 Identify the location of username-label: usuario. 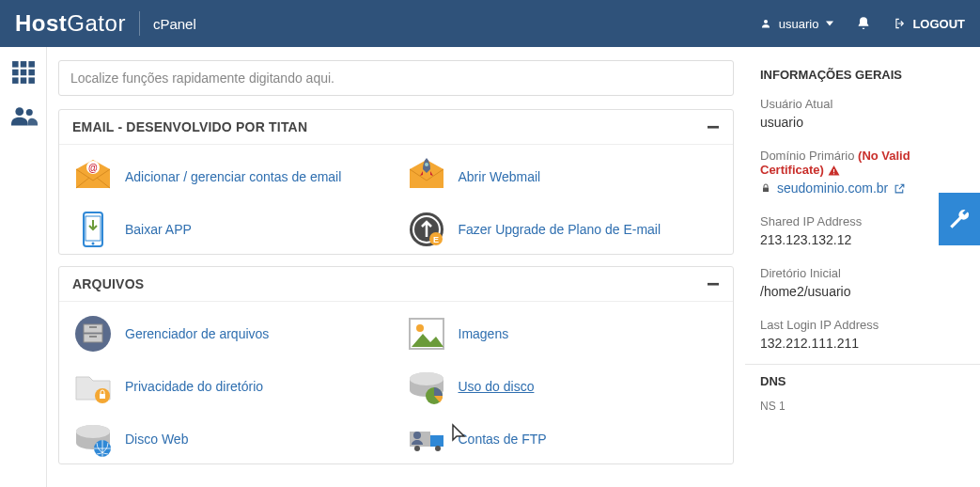
(799, 24).